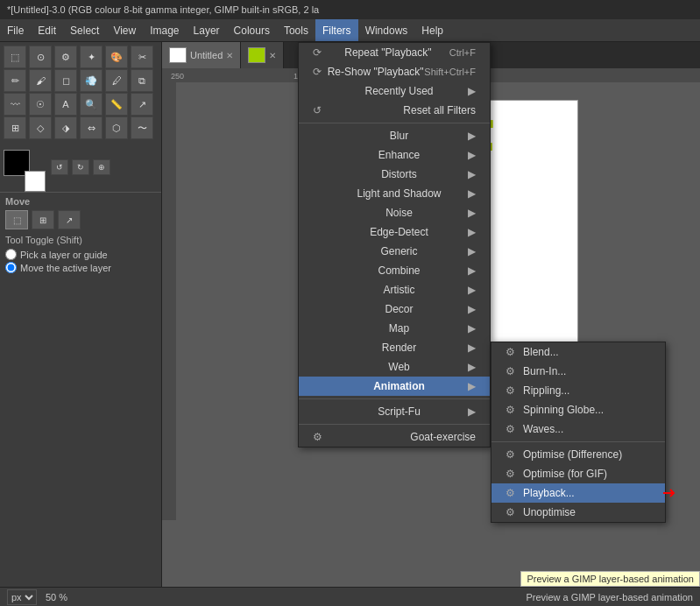  What do you see at coordinates (336, 30) in the screenshot?
I see `menu-filters: Filters` at bounding box center [336, 30].